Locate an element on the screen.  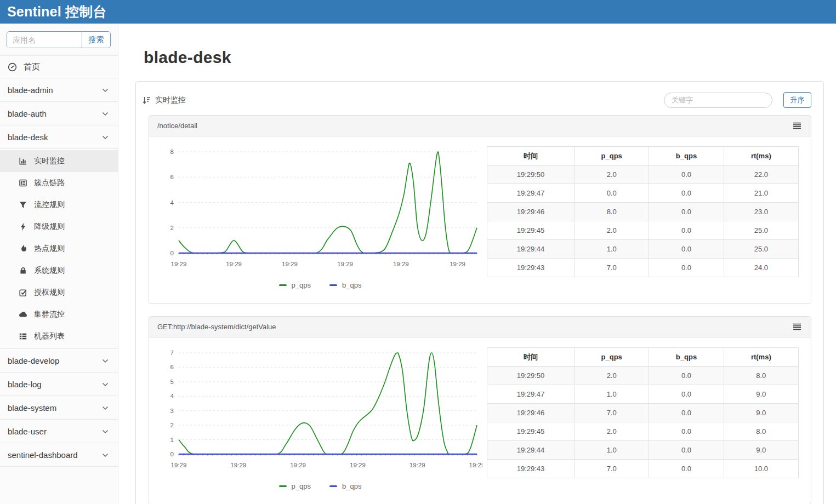
sidebar-item-cluster-flow: 集群流控 is located at coordinates (59, 314).